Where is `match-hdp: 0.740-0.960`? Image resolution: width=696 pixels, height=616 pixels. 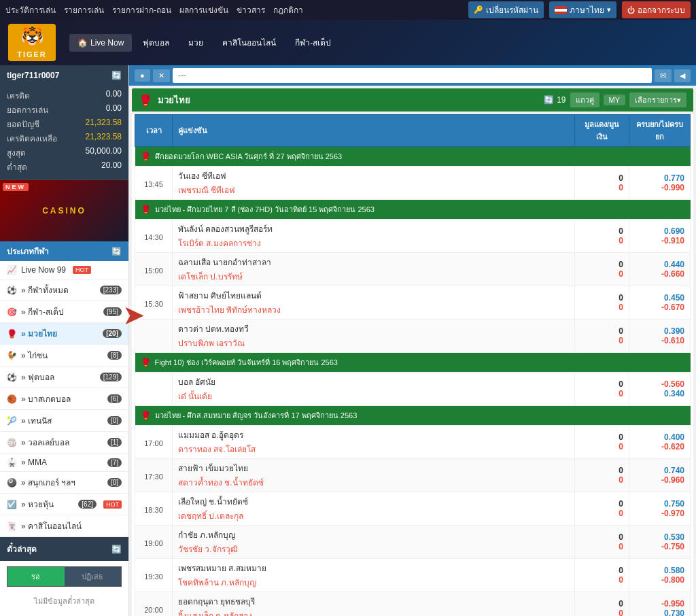 match-hdp: 0.740-0.960 is located at coordinates (660, 476).